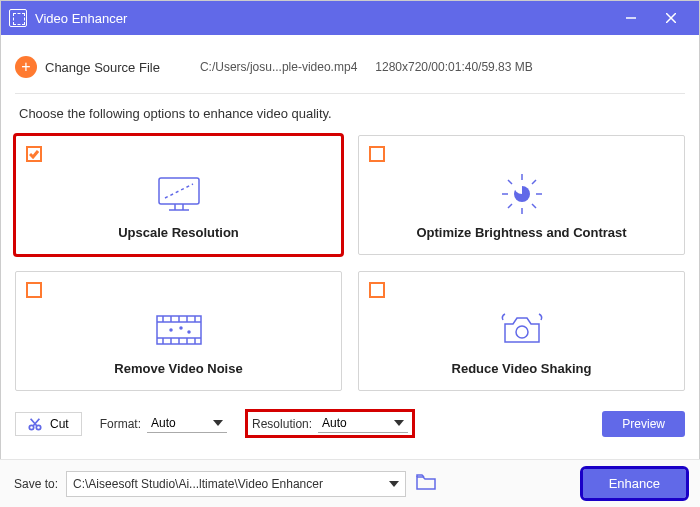  I want to click on resolution-dropdown: Auto, so click(363, 424).